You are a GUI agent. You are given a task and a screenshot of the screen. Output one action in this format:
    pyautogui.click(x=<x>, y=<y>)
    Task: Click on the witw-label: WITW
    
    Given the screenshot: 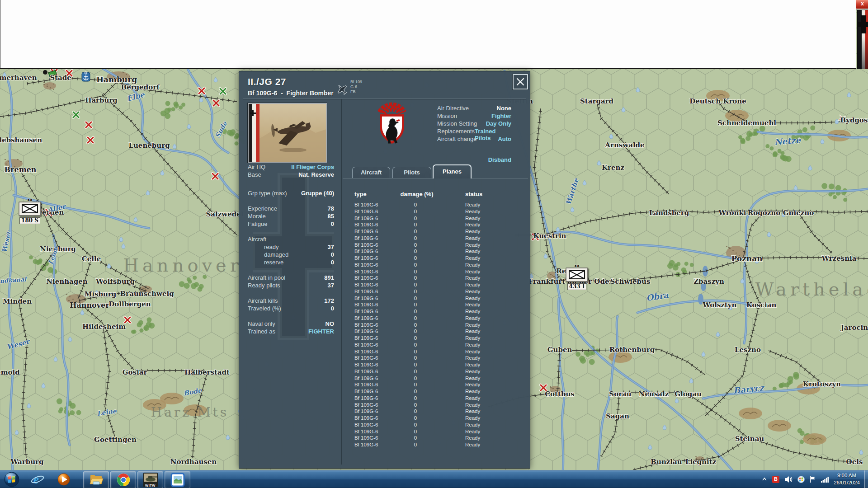 What is the action you would take?
    pyautogui.click(x=150, y=485)
    